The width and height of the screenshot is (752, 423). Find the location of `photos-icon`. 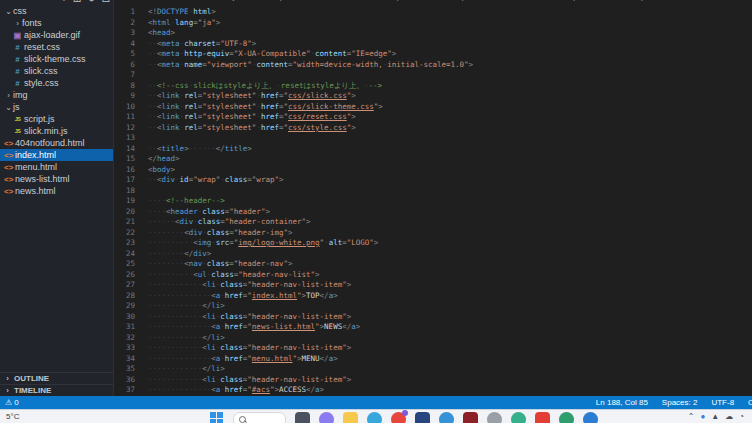

photos-icon is located at coordinates (470, 418).